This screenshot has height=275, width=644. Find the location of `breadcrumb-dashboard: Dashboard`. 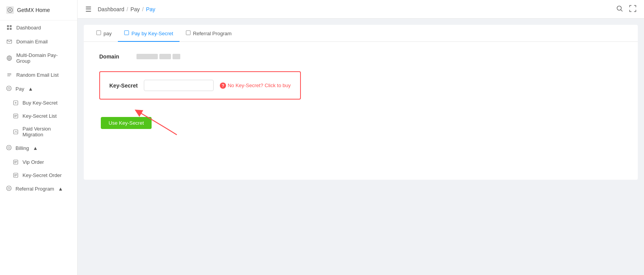

breadcrumb-dashboard: Dashboard is located at coordinates (111, 9).